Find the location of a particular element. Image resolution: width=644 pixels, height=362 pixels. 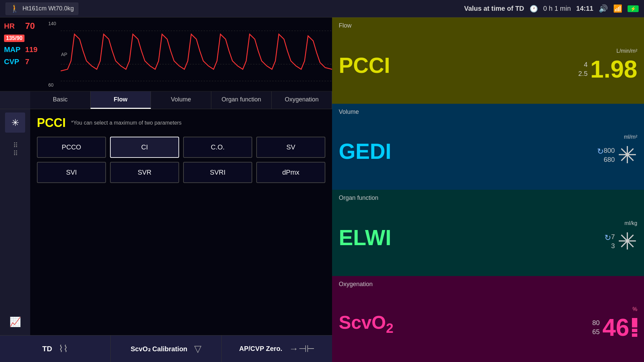

param-btn-dpmx: dPmx is located at coordinates (291, 173).